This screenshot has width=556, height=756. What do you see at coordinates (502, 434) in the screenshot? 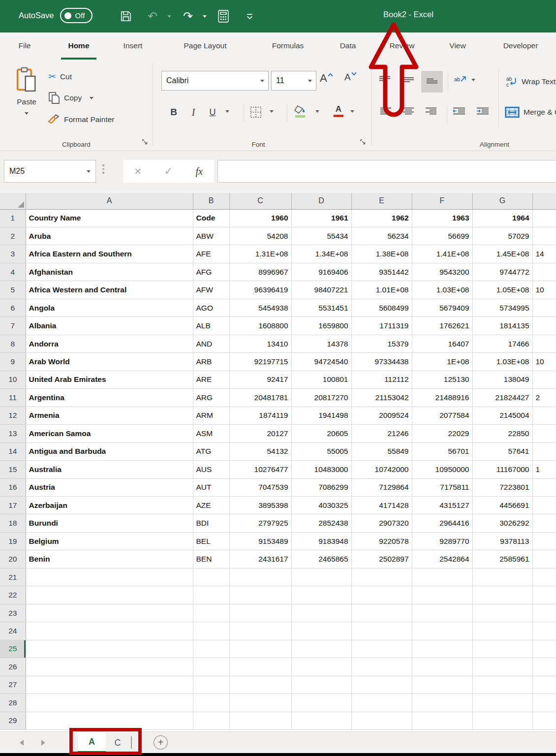
I see `cell: 22850` at bounding box center [502, 434].